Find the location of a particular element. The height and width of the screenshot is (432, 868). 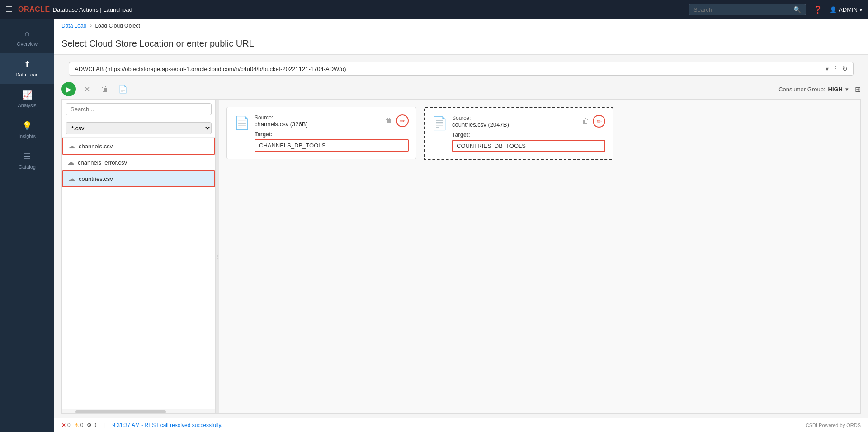

top-nav-search-area: 🔍 ❓ 👤 ADMIN ▾ is located at coordinates (776, 9).